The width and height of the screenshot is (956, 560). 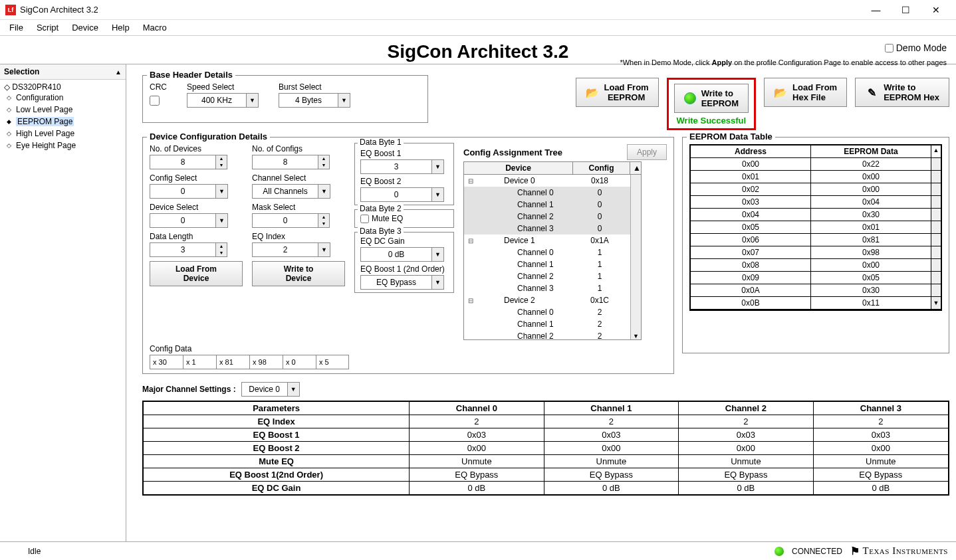 I want to click on no-devices-input: ▲▼, so click(x=196, y=162).